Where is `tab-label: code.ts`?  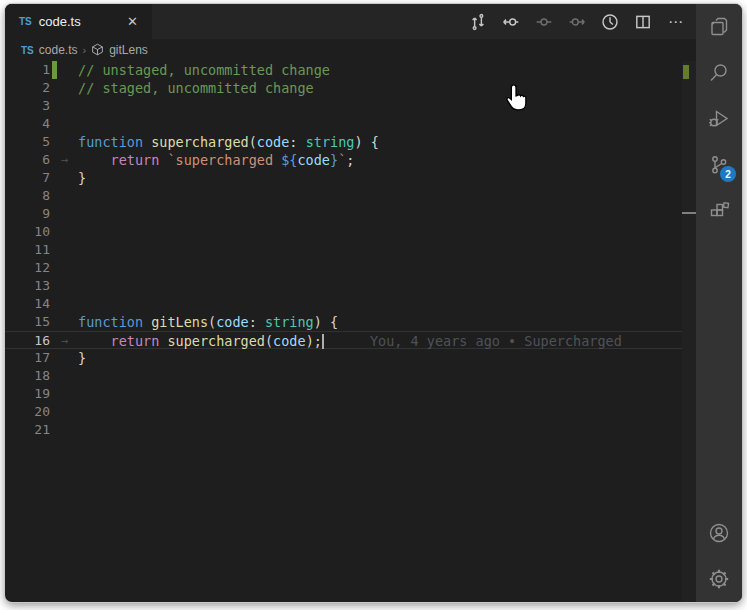 tab-label: code.ts is located at coordinates (78, 22).